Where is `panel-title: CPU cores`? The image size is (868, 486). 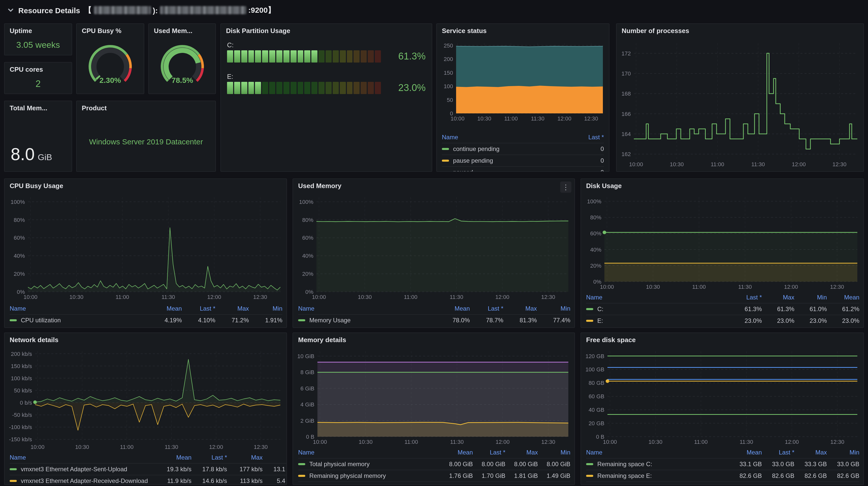
panel-title: CPU cores is located at coordinates (26, 69).